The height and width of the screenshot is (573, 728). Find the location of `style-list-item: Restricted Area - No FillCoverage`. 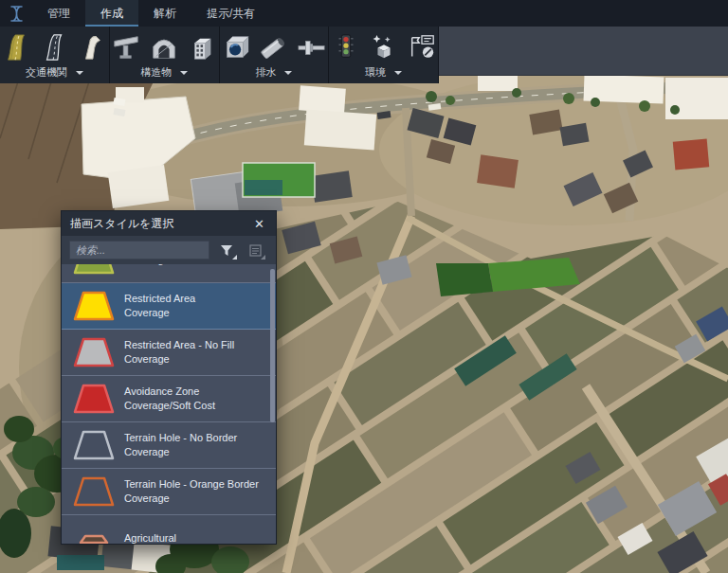

style-list-item: Restricted Area - No FillCoverage is located at coordinates (169, 352).